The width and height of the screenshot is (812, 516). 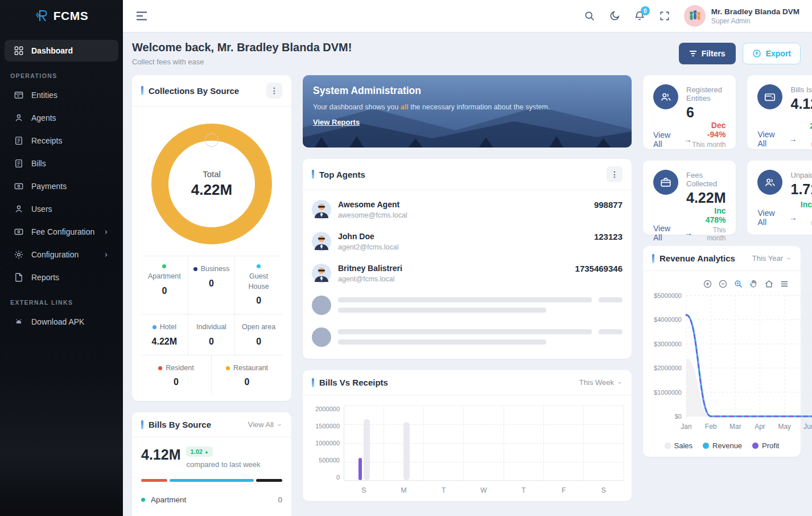 What do you see at coordinates (106, 255) in the screenshot?
I see `chevron-right-icon` at bounding box center [106, 255].